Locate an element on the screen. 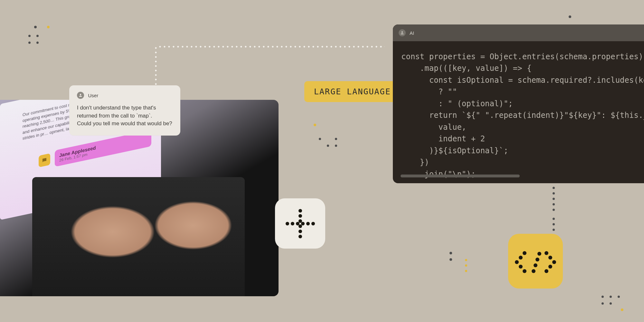 The width and height of the screenshot is (644, 322). user-message-text: I don't understand the type that's retur… is located at coordinates (125, 116).